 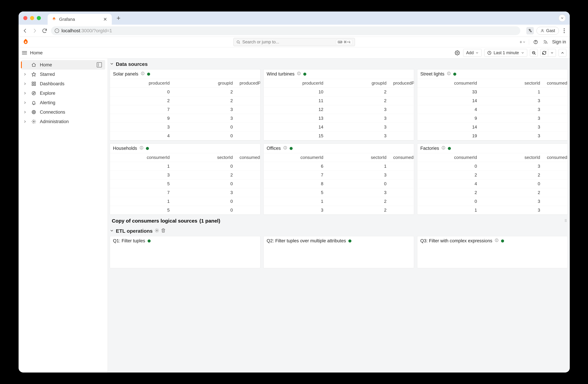 What do you see at coordinates (530, 31) in the screenshot?
I see `translate-button` at bounding box center [530, 31].